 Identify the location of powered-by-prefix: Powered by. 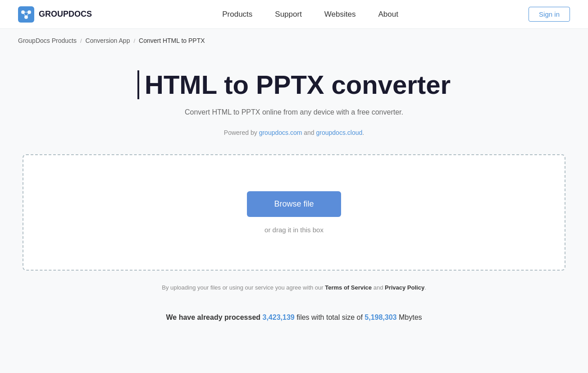
(242, 133).